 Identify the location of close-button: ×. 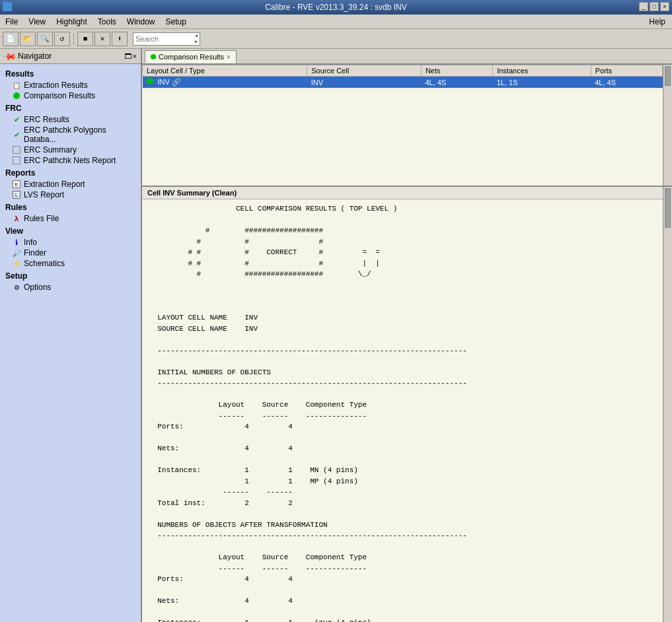
(665, 7).